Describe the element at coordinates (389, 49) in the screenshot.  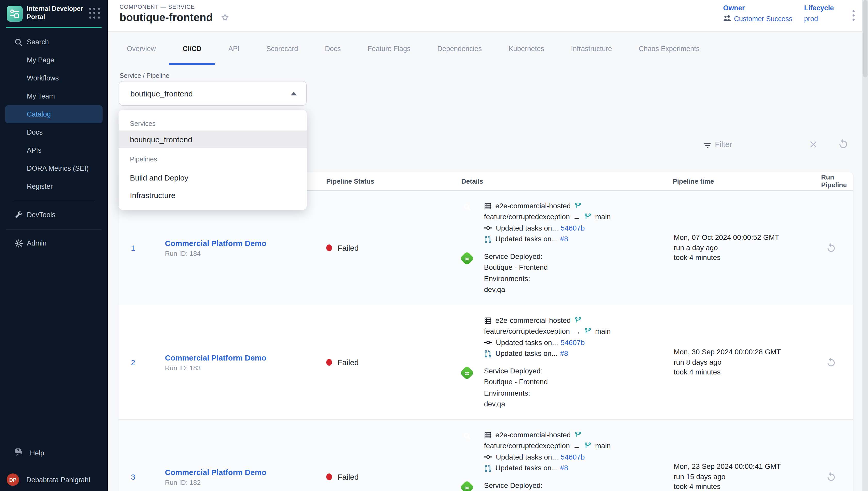
I see `tab-feature-flags: Feature Flags` at that location.